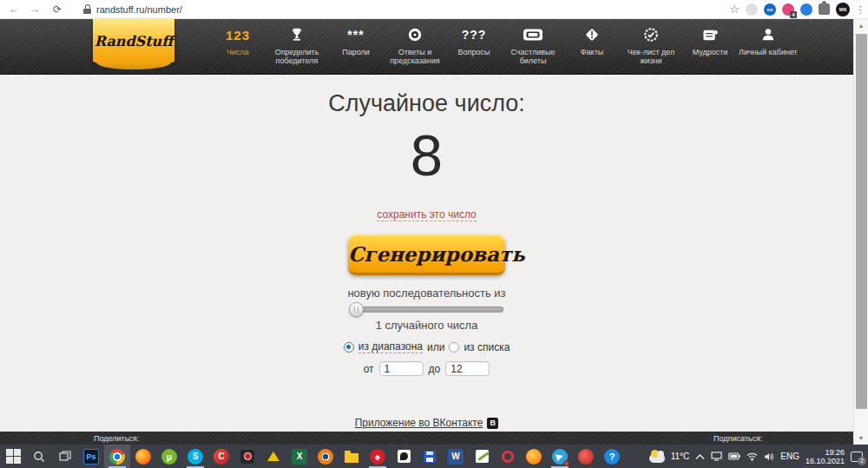 The height and width of the screenshot is (468, 868). I want to click on vk-icon: В, so click(493, 424).